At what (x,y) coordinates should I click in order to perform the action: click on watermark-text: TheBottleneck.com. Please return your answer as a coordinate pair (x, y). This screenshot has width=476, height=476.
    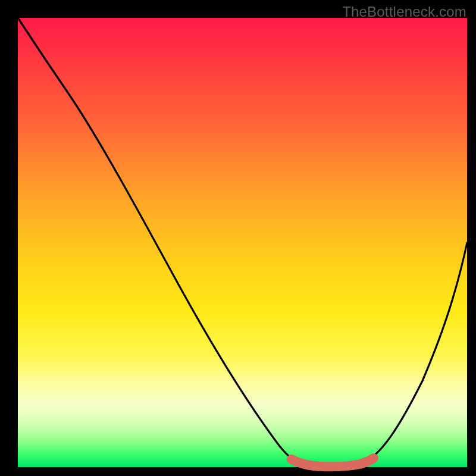
    Looking at the image, I should click on (405, 12).